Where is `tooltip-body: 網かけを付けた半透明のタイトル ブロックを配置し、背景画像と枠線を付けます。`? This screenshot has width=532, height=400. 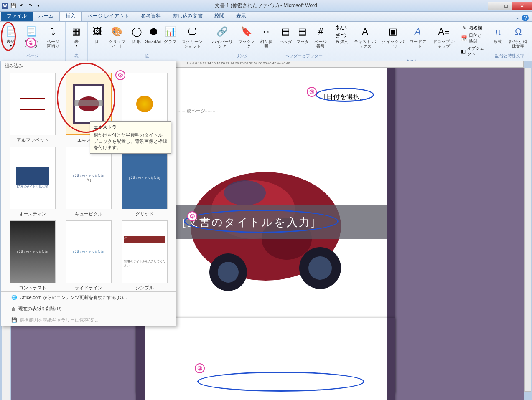 tooltip-body: 網かけを付けた半透明のタイトル ブロックを配置し、背景画像と枠線を付けます。 is located at coordinates (130, 141).